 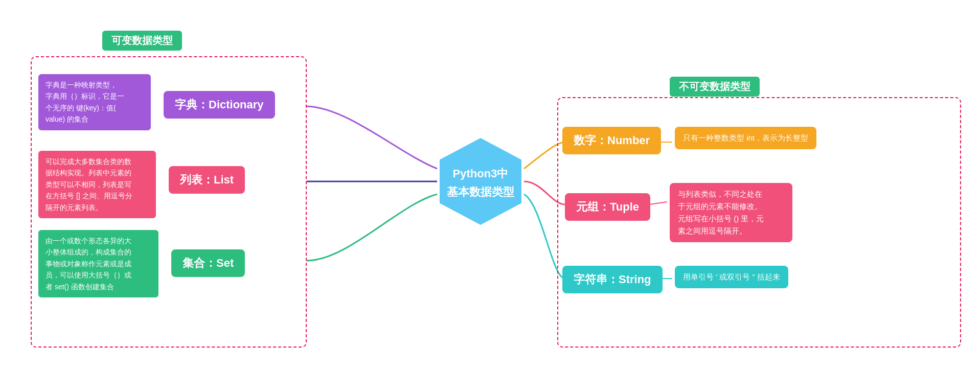 I want to click on center-hexagon: Python3中 基本数据类型, so click(x=481, y=181).